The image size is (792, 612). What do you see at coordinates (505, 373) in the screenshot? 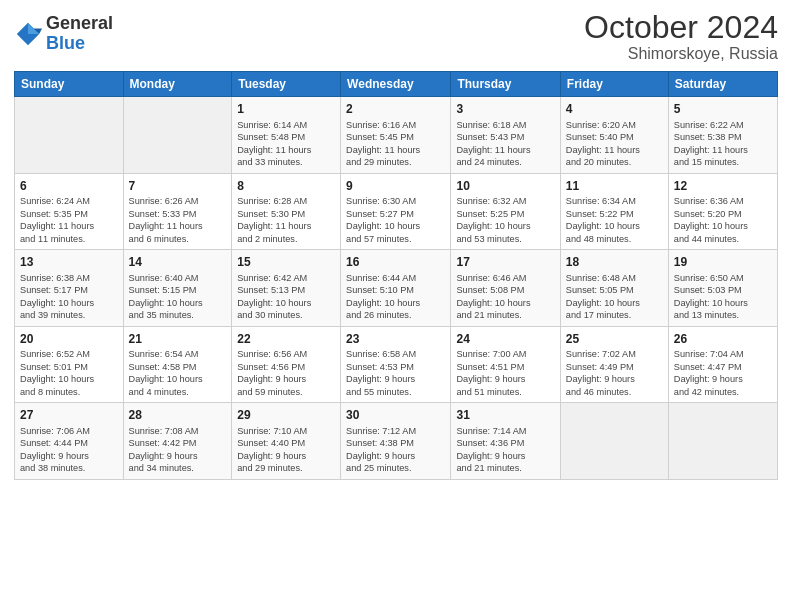
I see `day-info: Sunrise: 7:00 AM Sunset: 4:51 PM Dayligh…` at bounding box center [505, 373].